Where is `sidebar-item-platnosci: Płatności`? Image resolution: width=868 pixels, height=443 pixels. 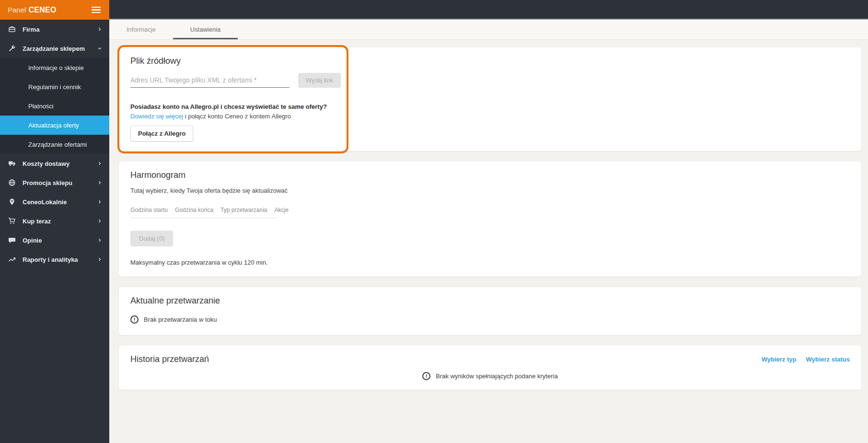
sidebar-item-platnosci: Płatności is located at coordinates (55, 106).